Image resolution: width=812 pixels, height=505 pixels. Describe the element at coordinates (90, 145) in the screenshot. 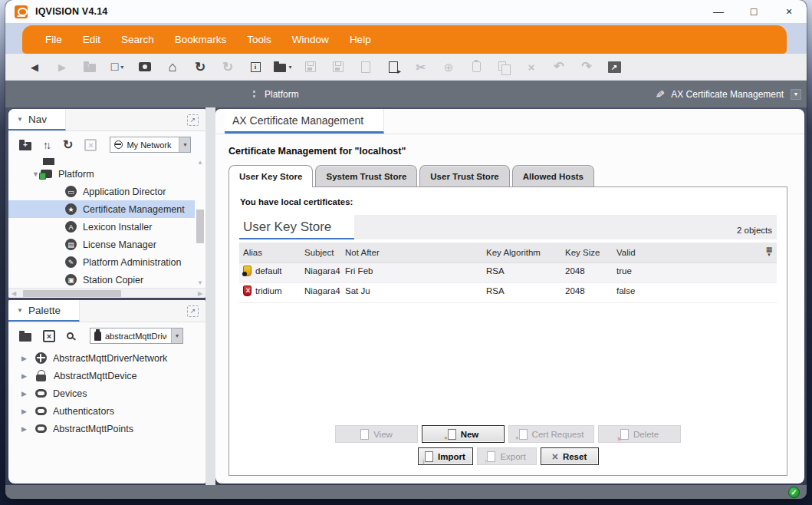

I see `nav-close-icon: ×` at that location.